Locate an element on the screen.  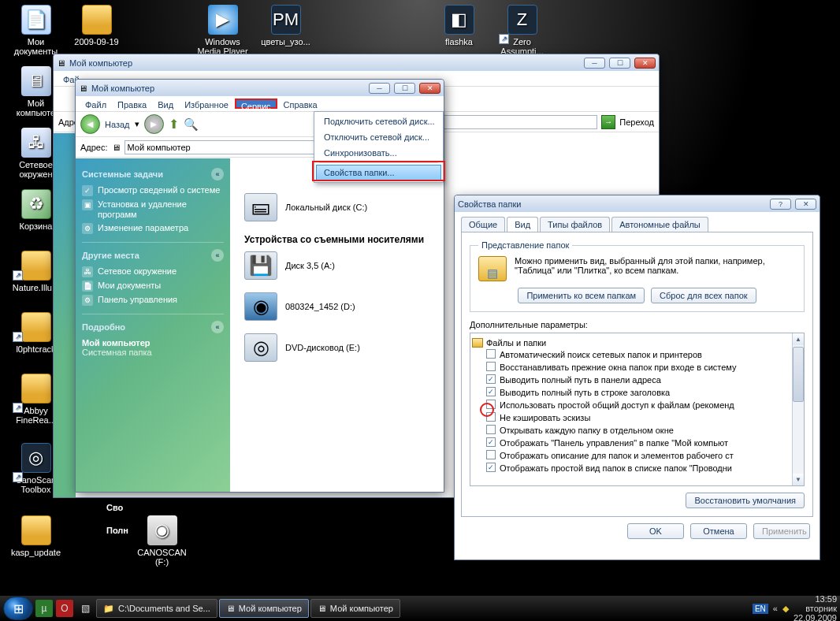
taskbar-btn-documents: 📁C:\Documents and Se... is located at coordinates (157, 608).